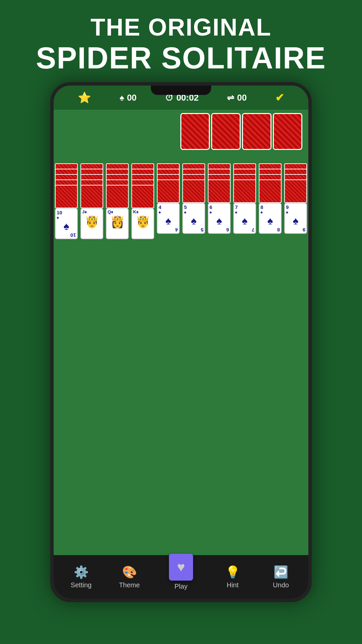 The height and width of the screenshot is (644, 362). I want to click on stock-pile, so click(241, 131).